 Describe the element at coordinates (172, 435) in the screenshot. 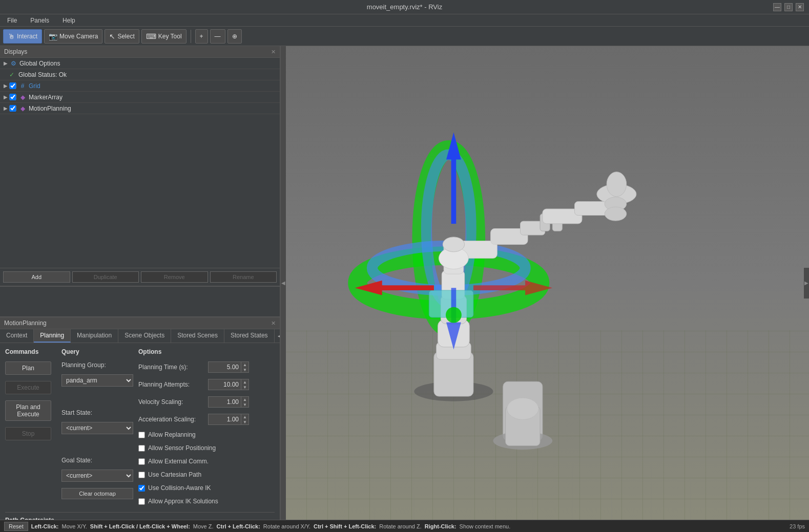

I see `allow-replanning-label: Allow Replanning` at that location.